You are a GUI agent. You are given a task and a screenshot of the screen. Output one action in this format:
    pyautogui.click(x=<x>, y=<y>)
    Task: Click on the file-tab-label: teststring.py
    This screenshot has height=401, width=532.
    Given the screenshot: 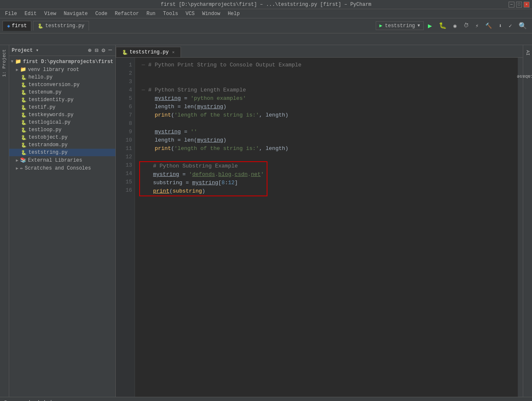 What is the action you would take?
    pyautogui.click(x=65, y=26)
    